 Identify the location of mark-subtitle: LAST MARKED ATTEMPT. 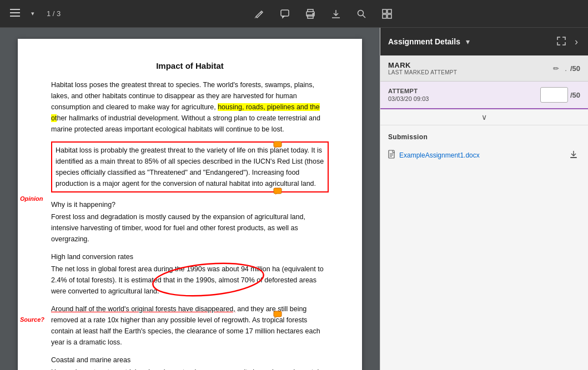
(423, 72).